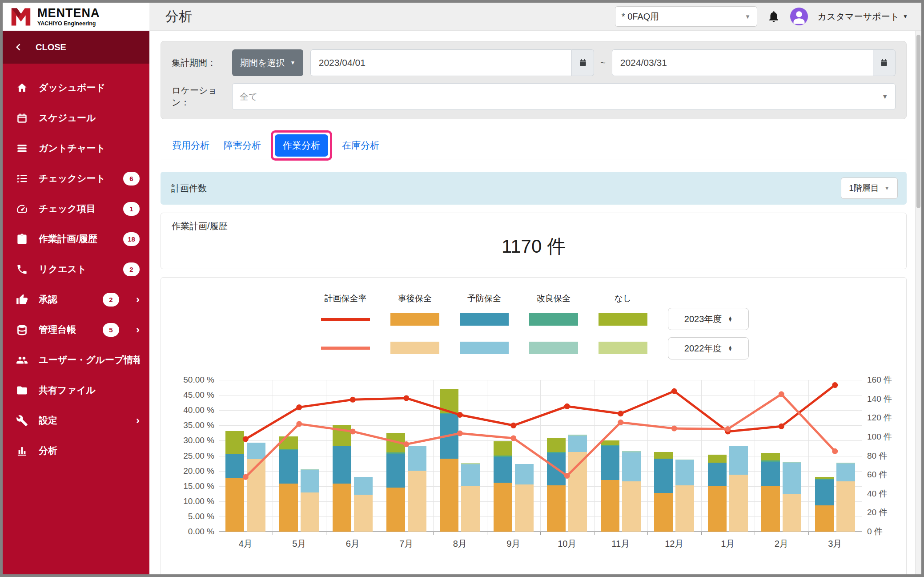  What do you see at coordinates (441, 63) in the screenshot?
I see `date-from-input` at bounding box center [441, 63].